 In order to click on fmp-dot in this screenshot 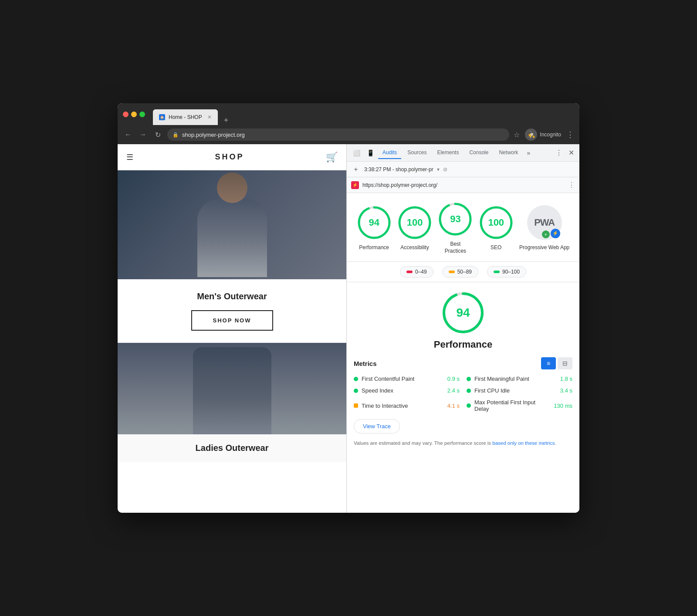, I will do `click(469, 379)`.